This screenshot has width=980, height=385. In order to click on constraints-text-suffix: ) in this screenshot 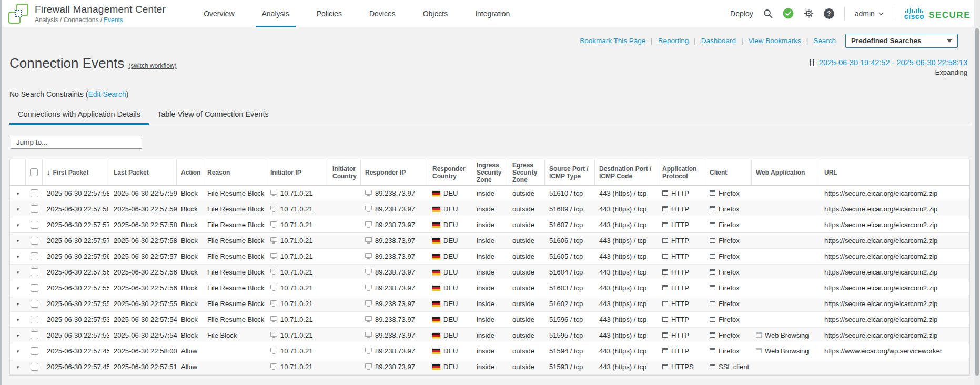, I will do `click(127, 94)`.